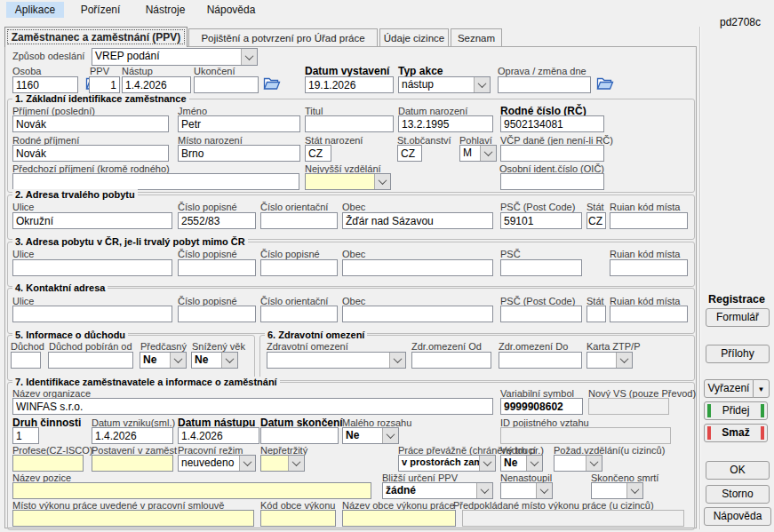 The height and width of the screenshot is (532, 774). I want to click on datum-vzniku-field, so click(132, 435).